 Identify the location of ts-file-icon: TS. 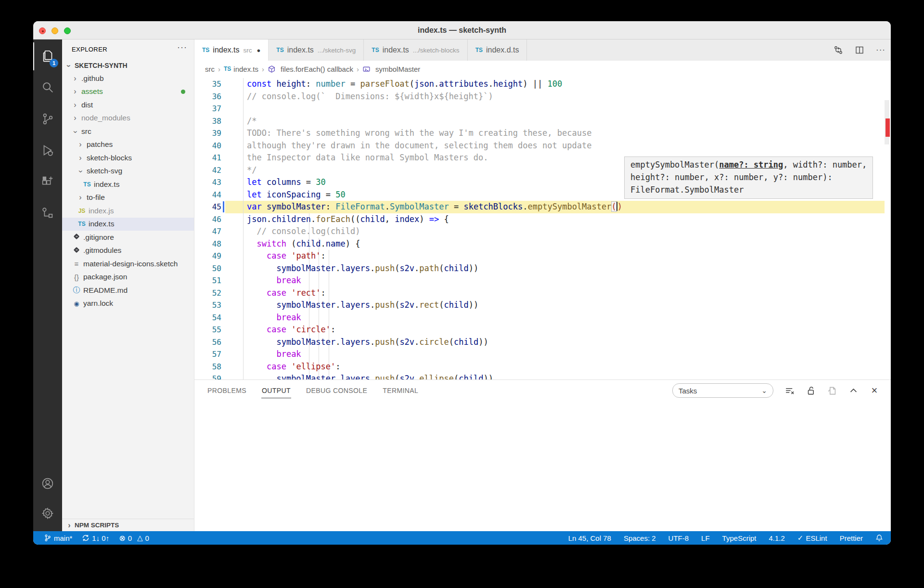
(82, 224).